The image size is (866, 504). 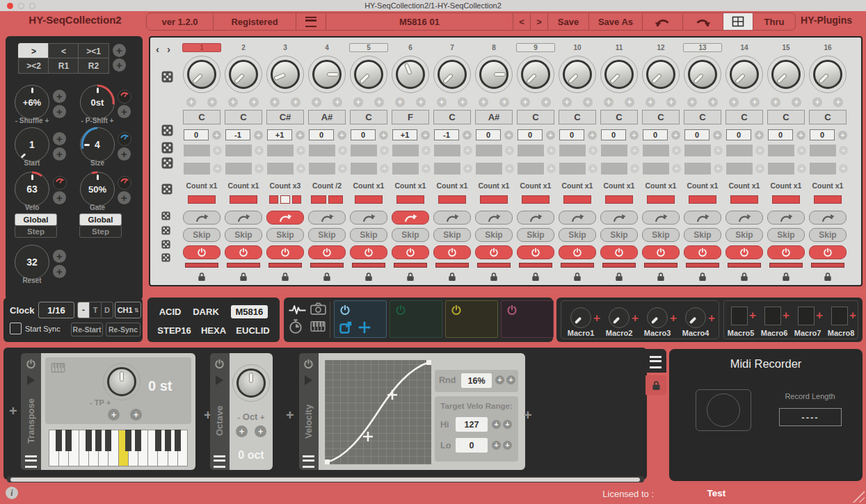 I want to click on velocity-power-icon, so click(x=309, y=366).